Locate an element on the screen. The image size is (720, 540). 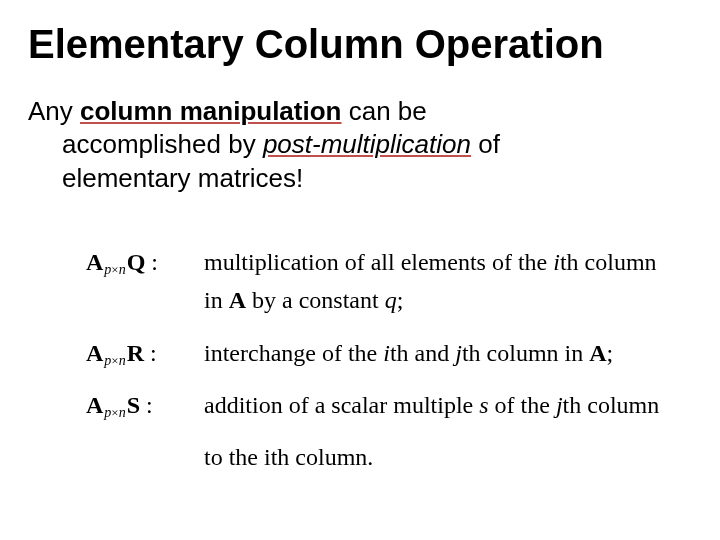
def-row-S: Ap×nS : addition of a scalar multiple s … is located at coordinates (389, 405).